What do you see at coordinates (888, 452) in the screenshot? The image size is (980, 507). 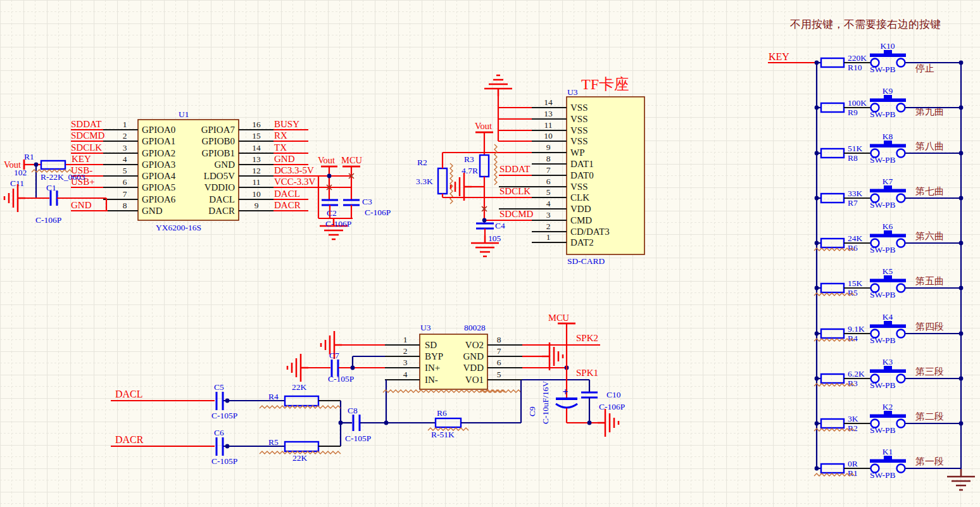 I see `switch-designator: K1` at bounding box center [888, 452].